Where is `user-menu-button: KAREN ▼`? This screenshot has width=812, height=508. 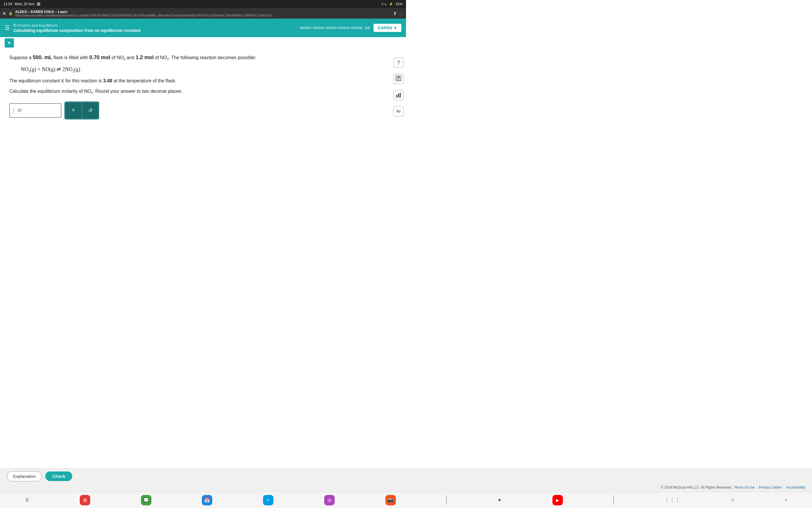 user-menu-button: KAREN ▼ is located at coordinates (388, 28).